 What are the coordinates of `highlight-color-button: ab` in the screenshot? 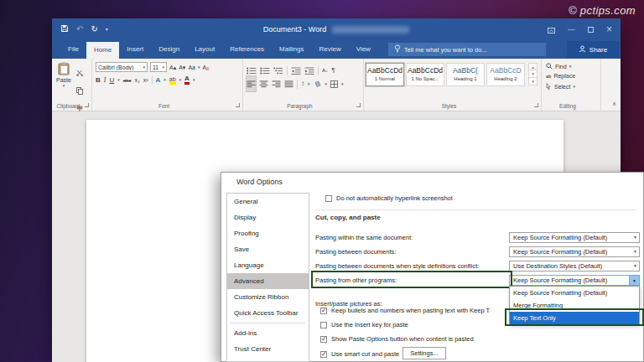 It's located at (173, 80).